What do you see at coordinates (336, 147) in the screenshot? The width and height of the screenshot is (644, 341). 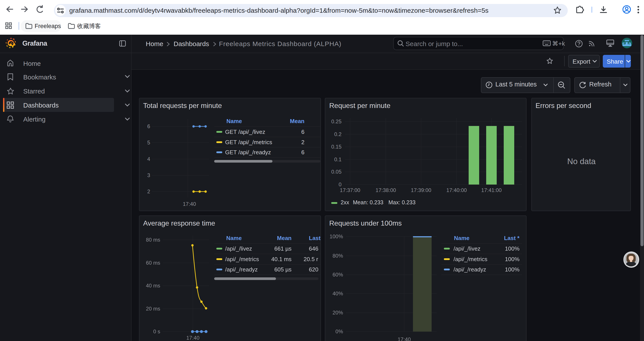 I see `svg-text: 0.15` at bounding box center [336, 147].